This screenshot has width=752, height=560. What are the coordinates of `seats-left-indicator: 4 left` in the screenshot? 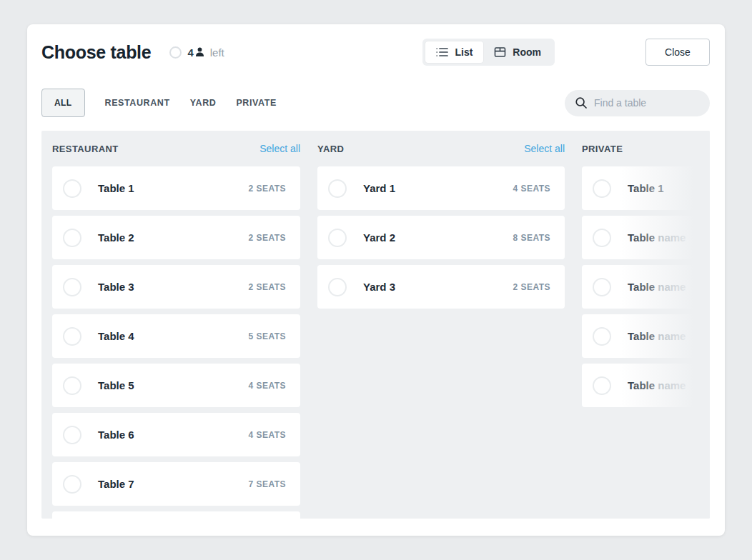 It's located at (197, 53).